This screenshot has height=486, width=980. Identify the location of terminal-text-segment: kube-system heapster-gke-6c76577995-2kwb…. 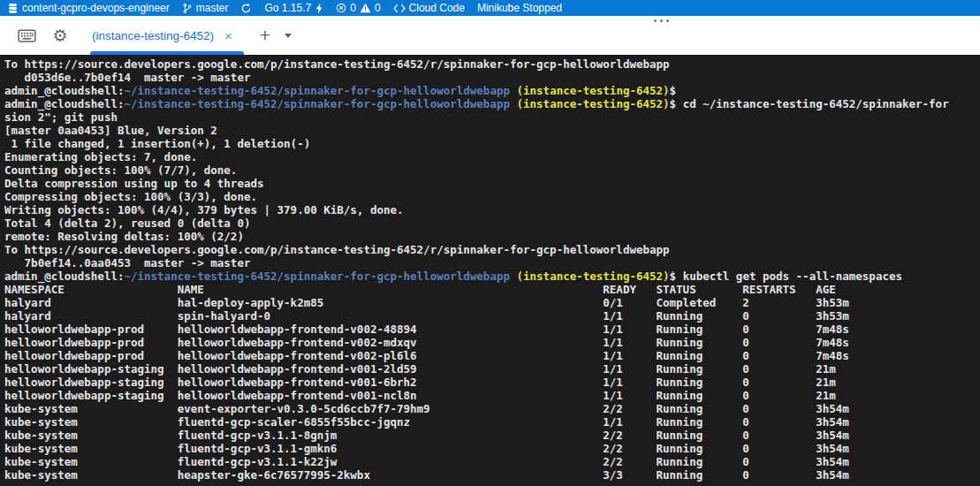
(427, 475).